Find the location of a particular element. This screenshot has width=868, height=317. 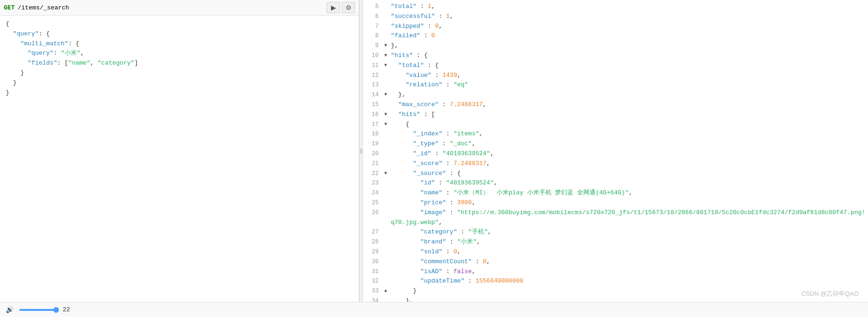

watermark: CSDN @乙卯年QAO is located at coordinates (830, 294).